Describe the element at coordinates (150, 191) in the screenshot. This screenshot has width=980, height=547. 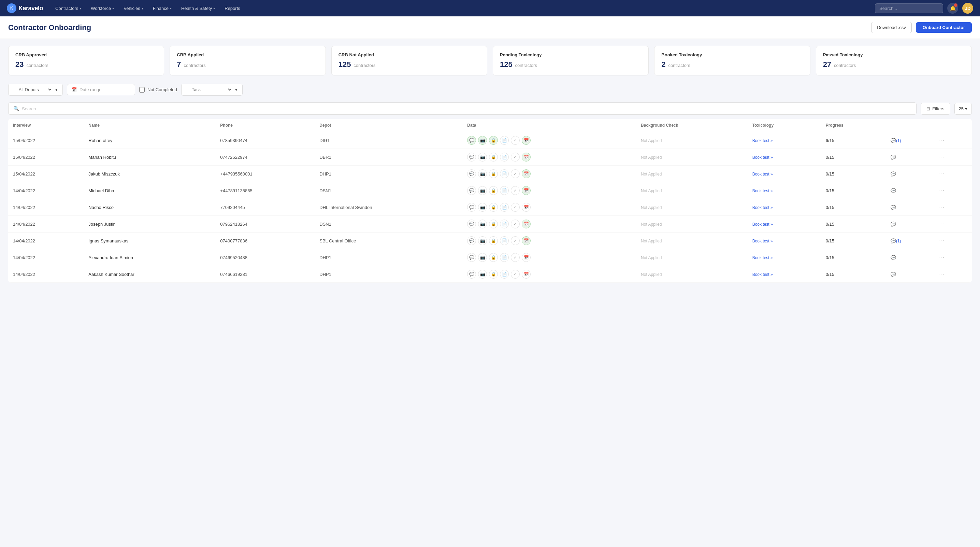
I see `cell-contractor-name: Michael Diba` at that location.